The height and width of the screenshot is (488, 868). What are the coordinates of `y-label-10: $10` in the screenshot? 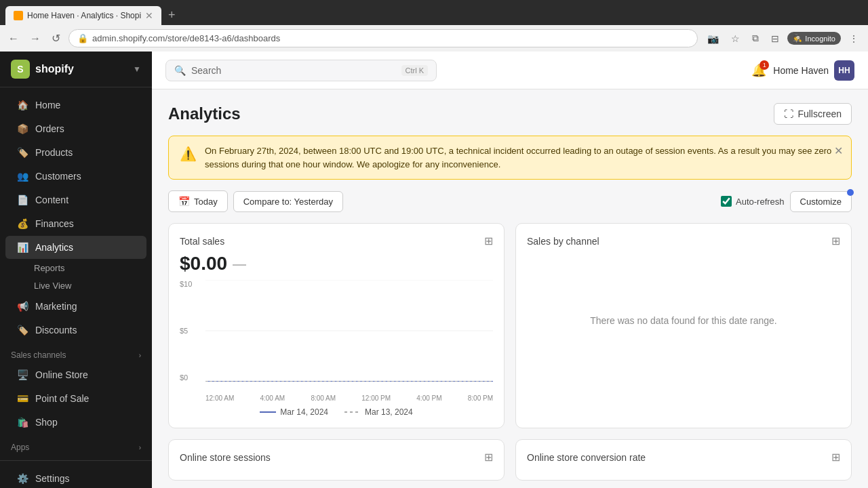 It's located at (191, 284).